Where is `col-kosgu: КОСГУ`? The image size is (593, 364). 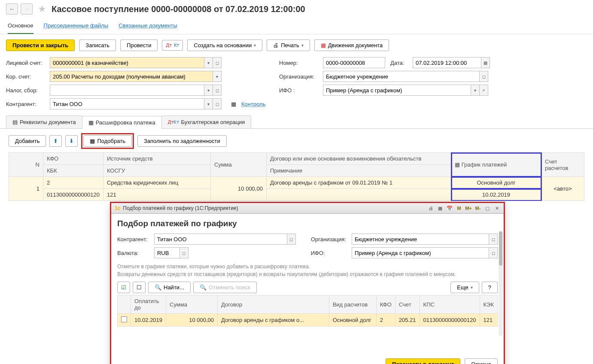
col-kosgu: КОСГУ is located at coordinates (157, 171).